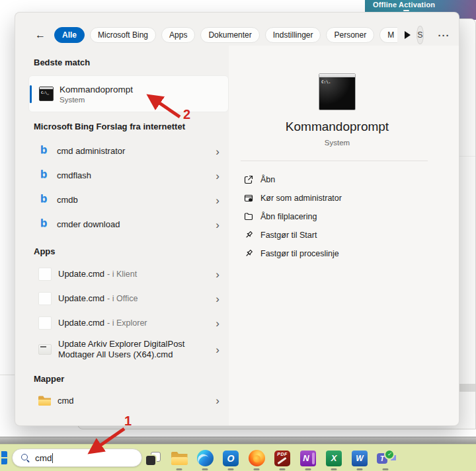  Describe the element at coordinates (337, 127) in the screenshot. I see `preview-title: Kommandoprompt` at that location.